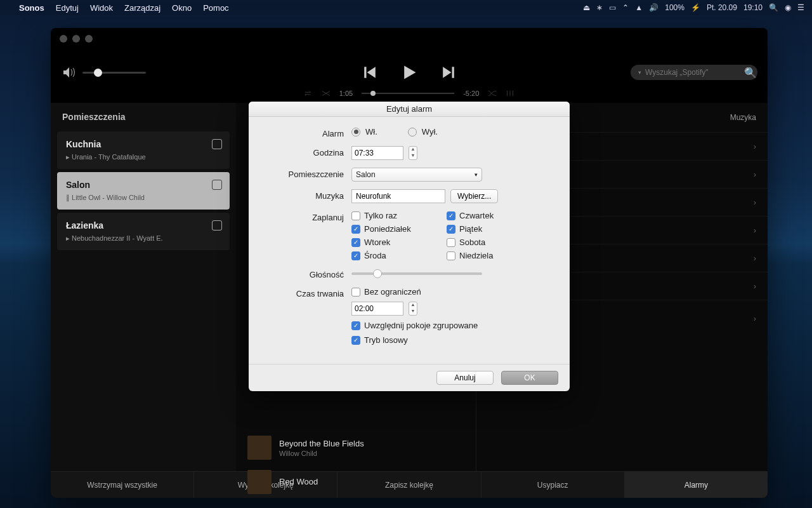 This screenshot has width=812, height=508. What do you see at coordinates (430, 132) in the screenshot?
I see `alarm-off-label: Wył.` at bounding box center [430, 132].